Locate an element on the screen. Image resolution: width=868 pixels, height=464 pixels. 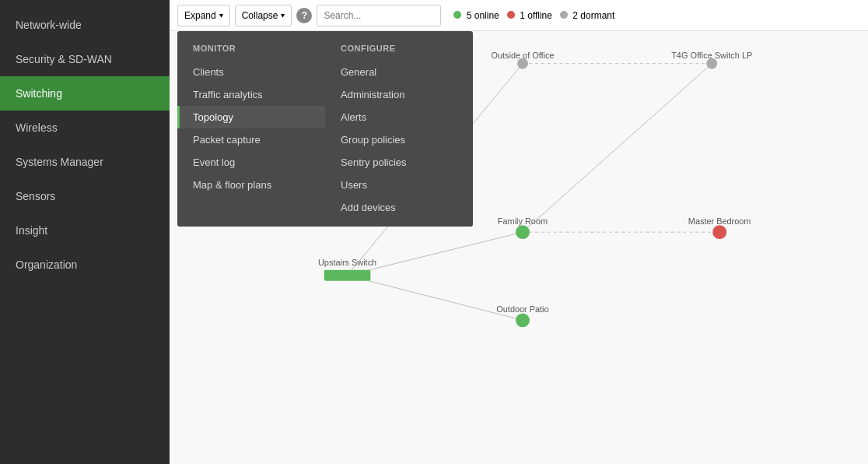
dormant-dot is located at coordinates (564, 15).